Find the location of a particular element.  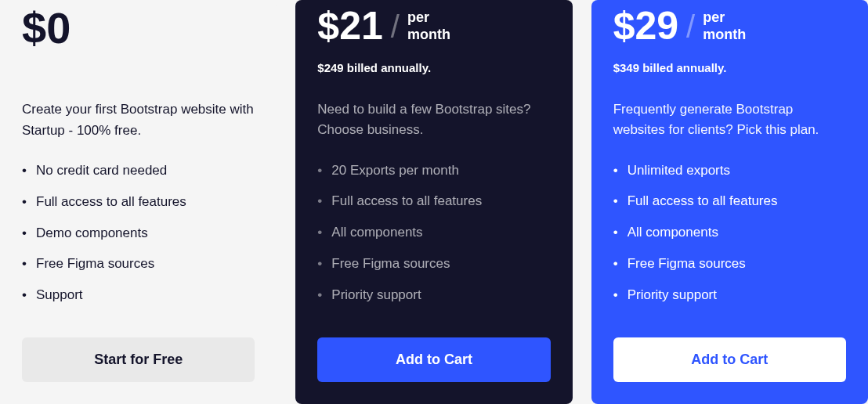

billing-note: $349 billed annually. is located at coordinates (730, 67).